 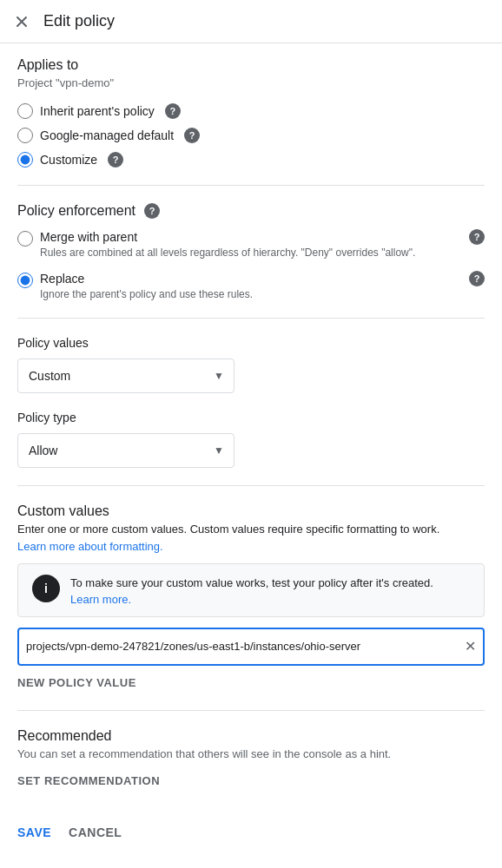 What do you see at coordinates (262, 279) in the screenshot?
I see `replace-label-row: Replace ?` at bounding box center [262, 279].